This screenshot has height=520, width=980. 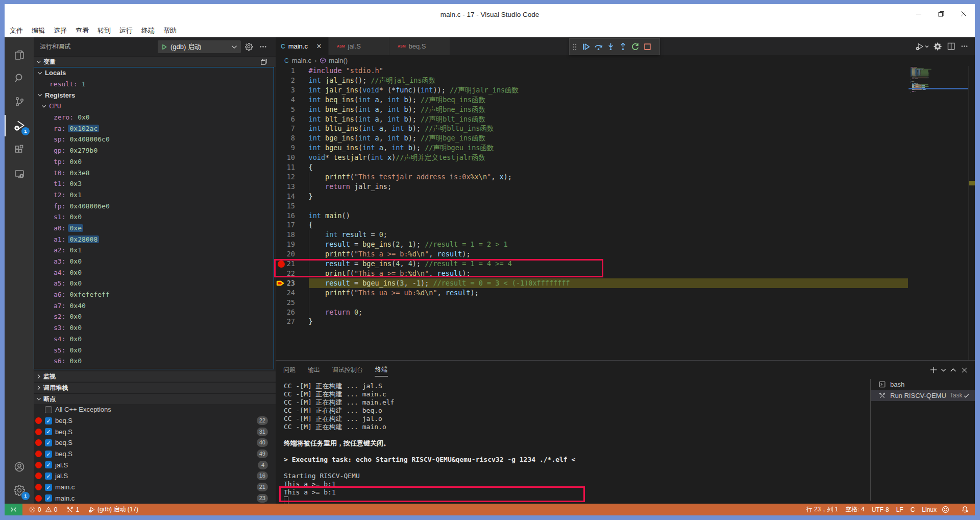 I want to click on variable-row-a7: a7:0x40, so click(x=154, y=305).